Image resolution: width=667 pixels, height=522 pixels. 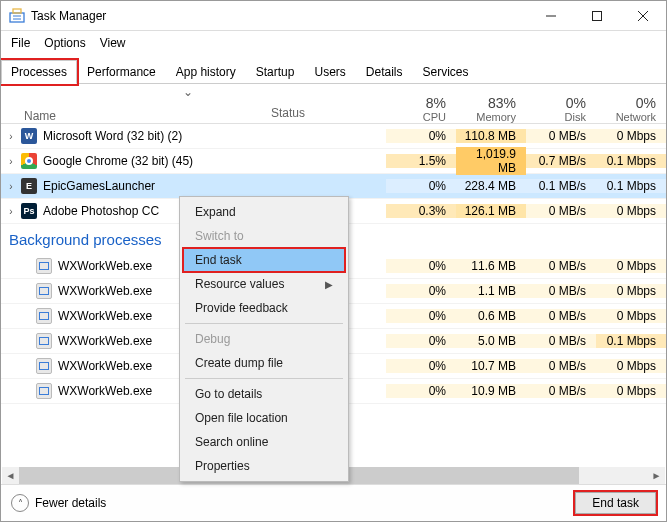 I want to click on ctx-properties: Properties, so click(x=264, y=466).